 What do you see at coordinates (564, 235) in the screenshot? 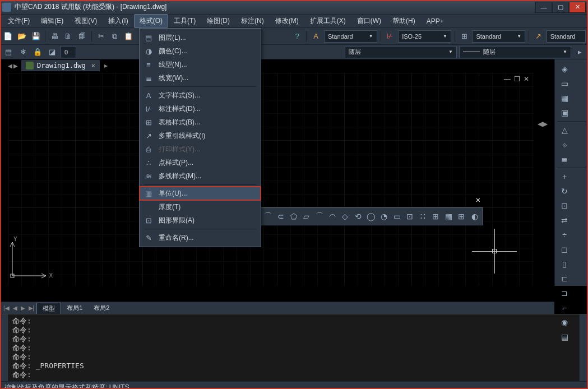
I see `palette-tool-11: ÷` at bounding box center [564, 235].